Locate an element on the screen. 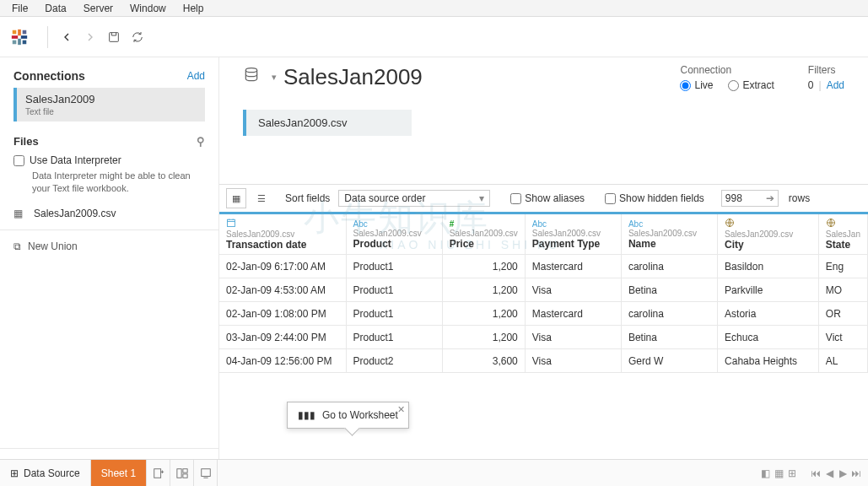 This screenshot has height=486, width=868. table-cell: MO is located at coordinates (843, 290).